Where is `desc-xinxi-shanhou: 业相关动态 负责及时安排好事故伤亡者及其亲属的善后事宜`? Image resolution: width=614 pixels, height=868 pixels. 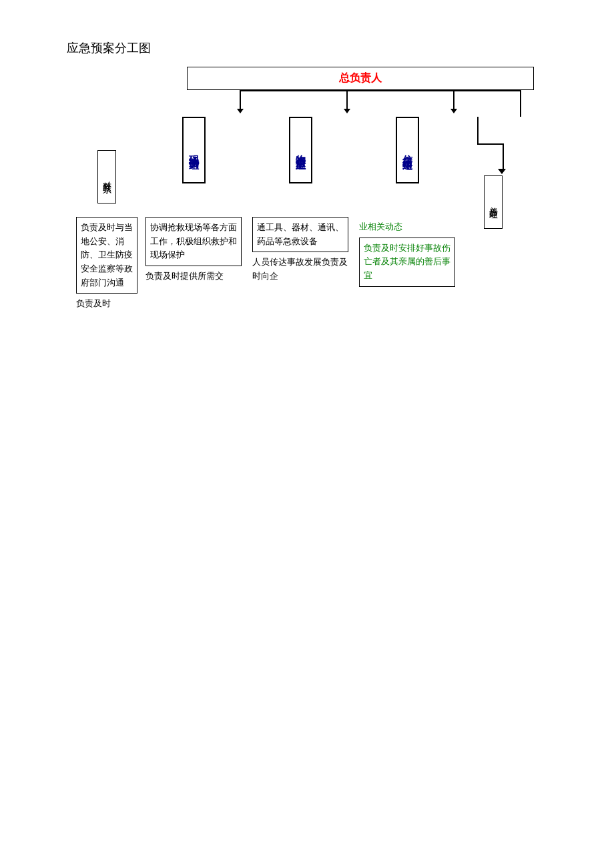 desc-xinxi-shanhou: 业相关动态 负责及时安排好事故伤亡者及其亲属的善后事宜 is located at coordinates (407, 252).